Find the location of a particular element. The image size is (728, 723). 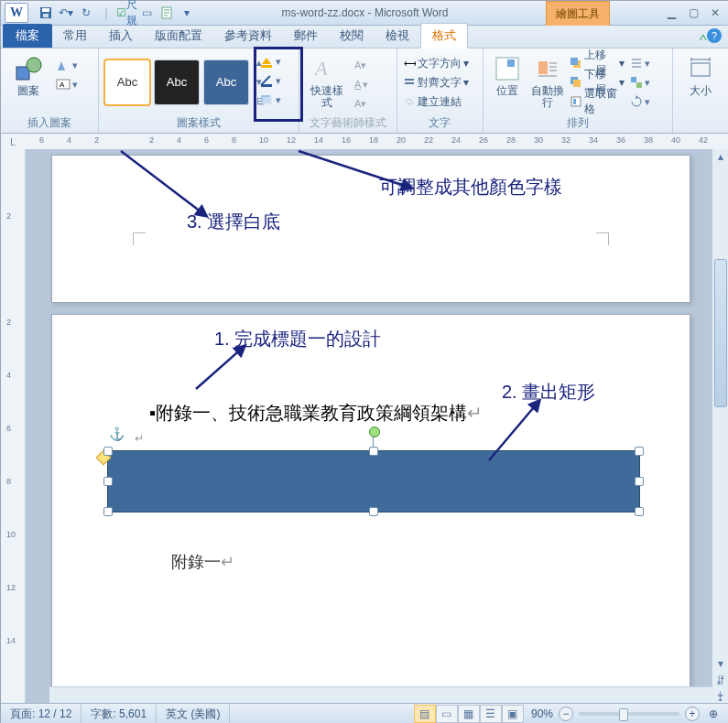

view-read-icon: ▭ is located at coordinates (447, 714).